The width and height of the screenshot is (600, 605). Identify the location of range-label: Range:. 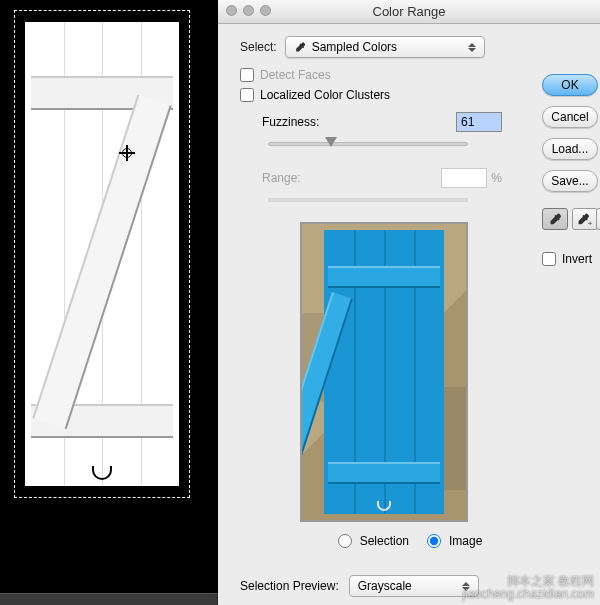
(282, 178).